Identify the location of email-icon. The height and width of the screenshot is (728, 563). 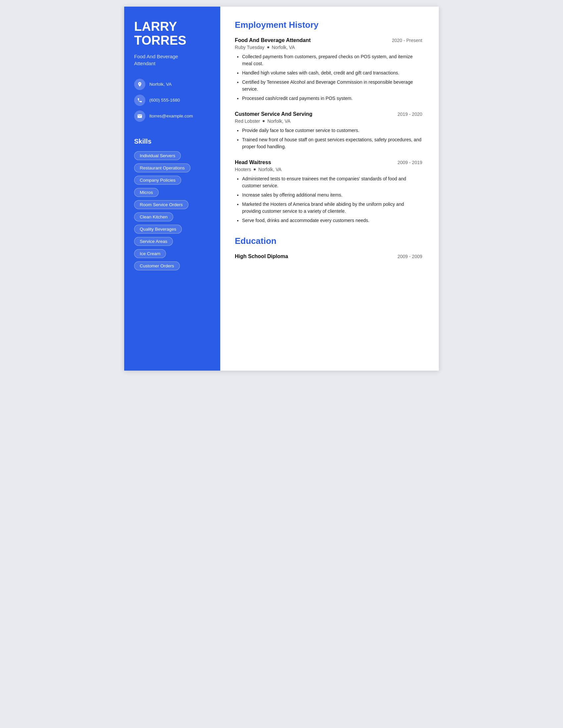
(140, 116).